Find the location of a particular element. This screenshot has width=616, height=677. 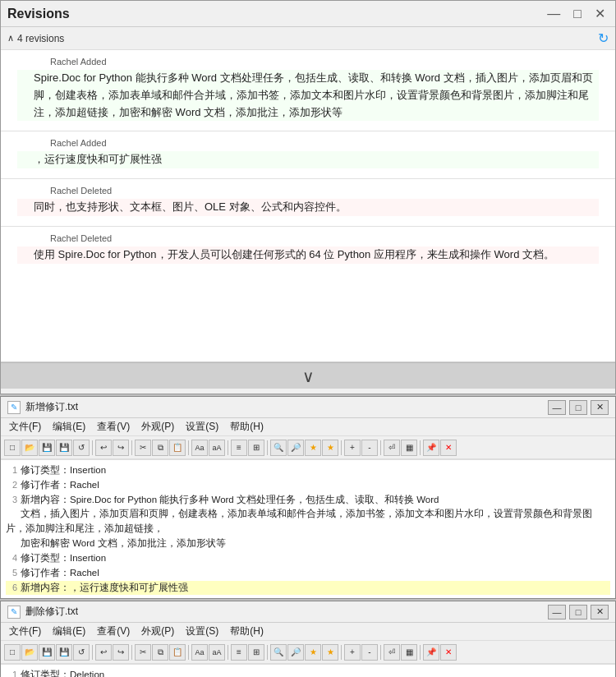

tb2-undo-btn: ↩ is located at coordinates (103, 652).